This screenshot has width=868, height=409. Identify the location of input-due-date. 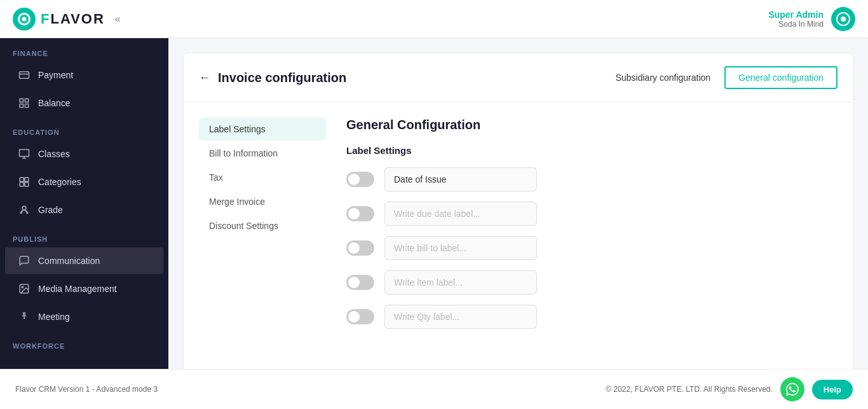
(461, 214).